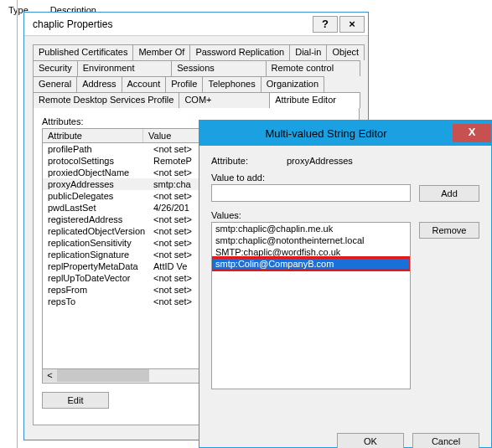  What do you see at coordinates (218, 69) in the screenshot?
I see `tab-sessions: Sessions` at bounding box center [218, 69].